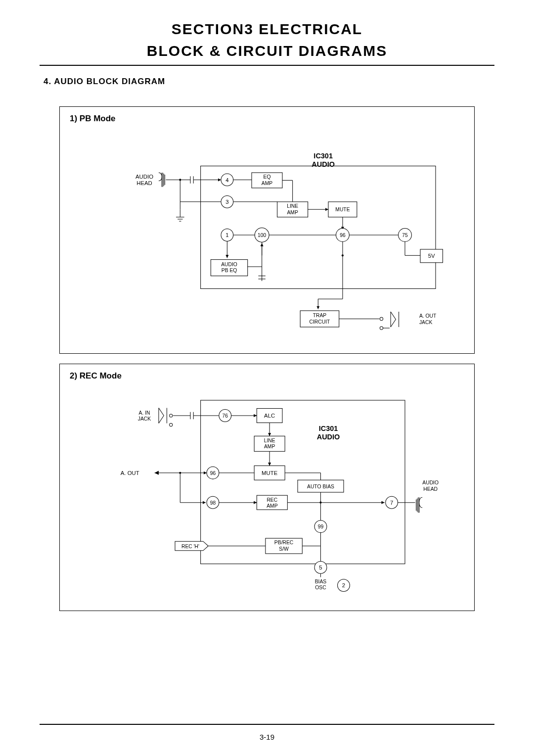 The width and height of the screenshot is (534, 756). Describe the element at coordinates (130, 473) in the screenshot. I see `aout2: A. OUT` at that location.